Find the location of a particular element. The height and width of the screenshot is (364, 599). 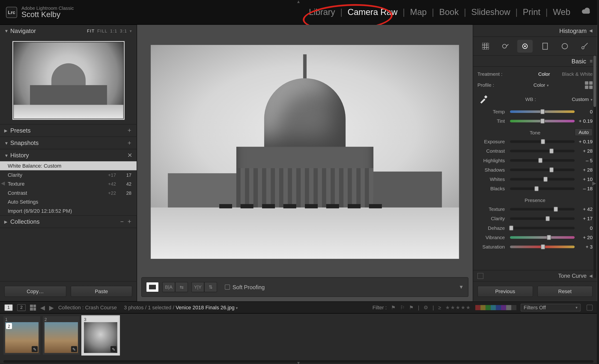

basic-panel-header: Basic ≡ is located at coordinates (535, 61).